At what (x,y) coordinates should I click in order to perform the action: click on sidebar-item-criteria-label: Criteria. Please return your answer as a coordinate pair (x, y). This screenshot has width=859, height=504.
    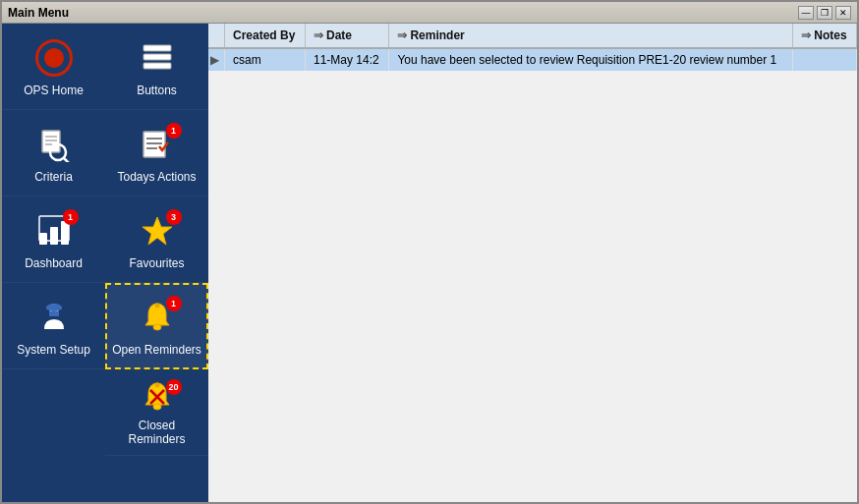
    Looking at the image, I should click on (53, 177).